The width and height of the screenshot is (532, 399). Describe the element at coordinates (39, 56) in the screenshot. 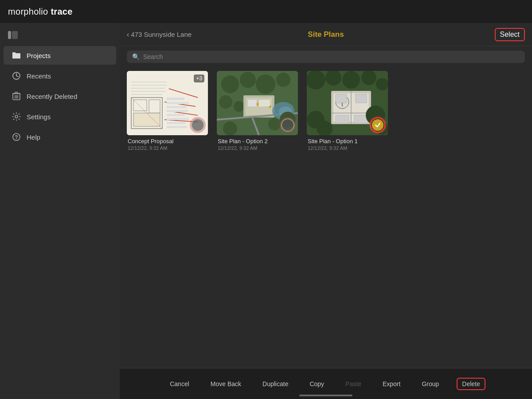

I see `sidebar-label-projects: Projects` at that location.